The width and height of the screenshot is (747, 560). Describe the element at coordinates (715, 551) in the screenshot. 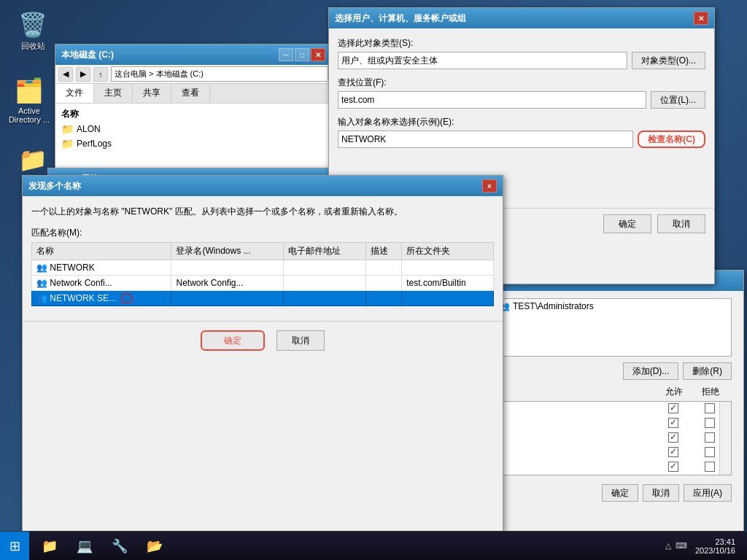

I see `clock-date: 2023/10/16` at that location.